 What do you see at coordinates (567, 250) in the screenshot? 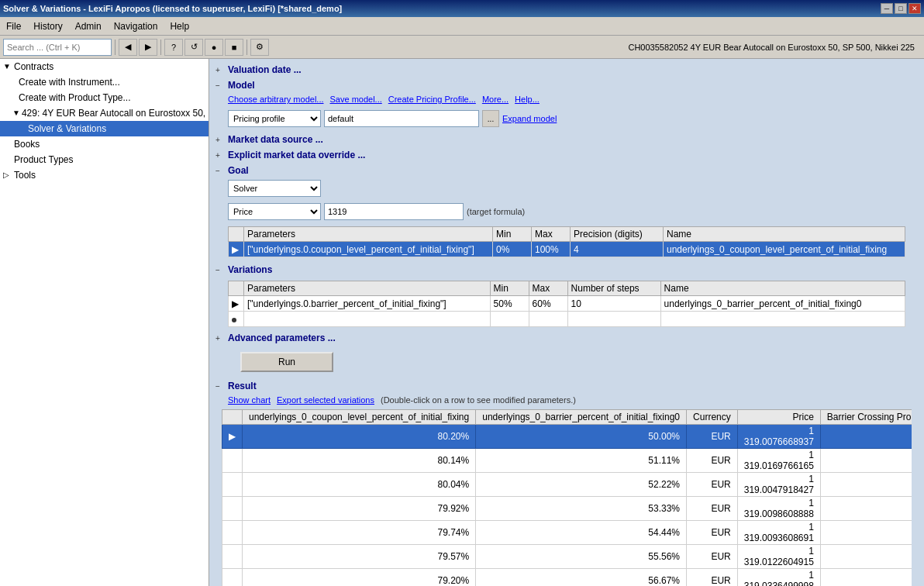
I see `solver-param-row-0: ▶ ["underlyings.0.coupon_level_percent_o…` at bounding box center [567, 250].